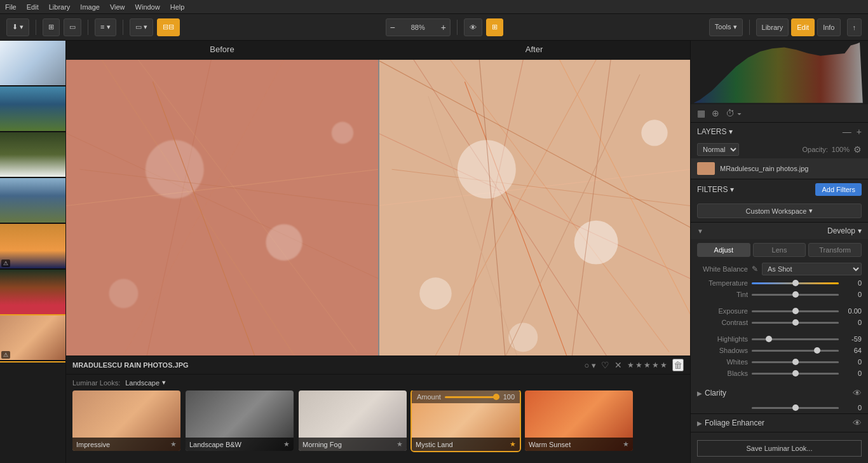 Image resolution: width=868 pixels, height=463 pixels. I want to click on compare-button: ⊟⊟, so click(168, 27).